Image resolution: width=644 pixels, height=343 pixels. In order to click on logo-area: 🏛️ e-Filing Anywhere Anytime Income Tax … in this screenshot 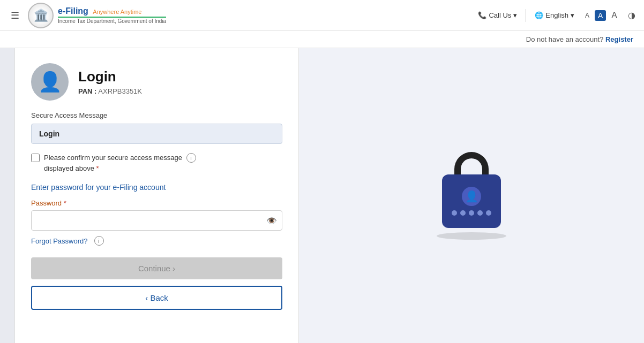, I will do `click(97, 16)`.